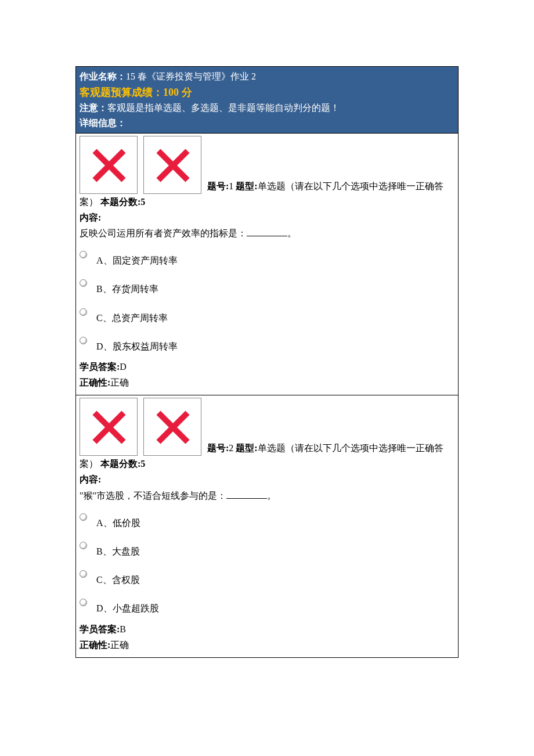  What do you see at coordinates (267, 316) in the screenshot?
I see `option-row: C、总资产周转率` at bounding box center [267, 316].